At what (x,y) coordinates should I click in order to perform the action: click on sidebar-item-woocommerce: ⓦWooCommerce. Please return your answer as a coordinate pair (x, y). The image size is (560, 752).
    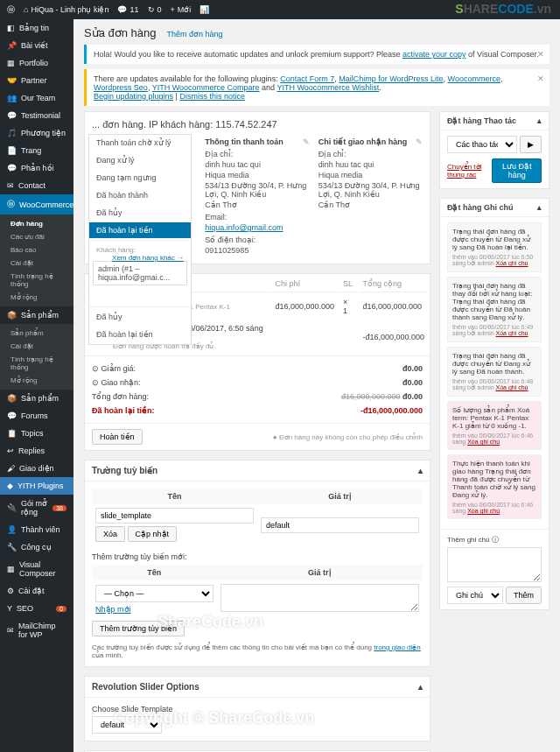
    Looking at the image, I should click on (37, 205).